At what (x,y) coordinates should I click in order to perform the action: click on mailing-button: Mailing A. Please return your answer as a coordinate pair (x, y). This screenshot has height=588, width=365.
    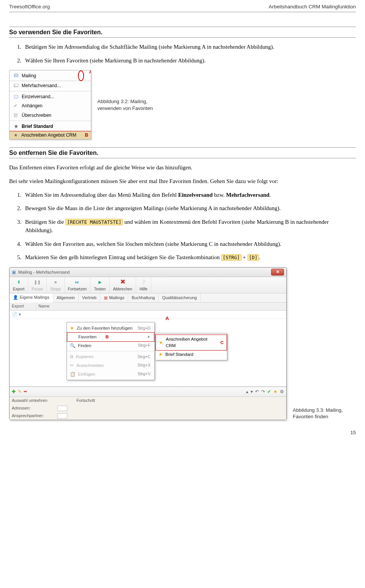
    Looking at the image, I should click on (50, 75).